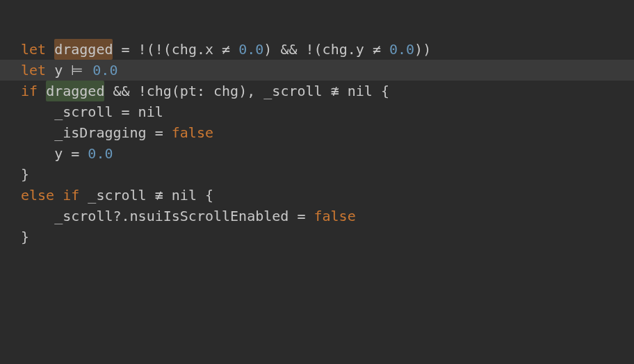  I want to click on keyword-else: else, so click(38, 195).